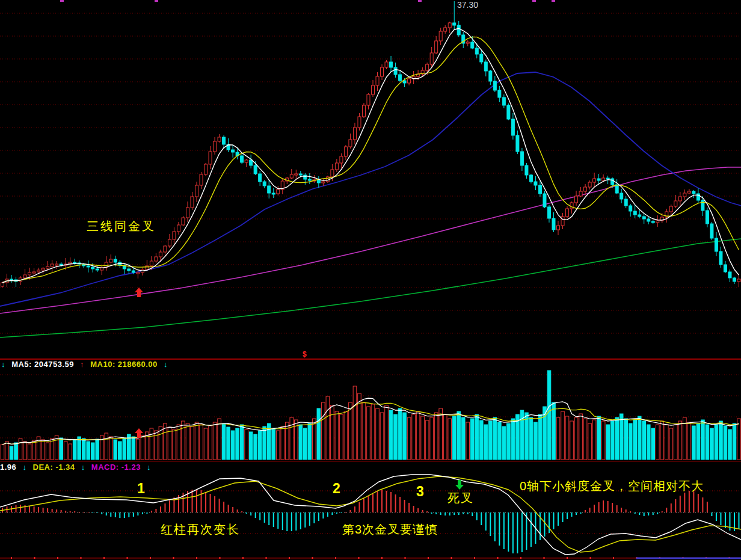  What do you see at coordinates (83, 467) in the screenshot?
I see `macd-dea-down-arrow-icon: ↓` at bounding box center [83, 467].